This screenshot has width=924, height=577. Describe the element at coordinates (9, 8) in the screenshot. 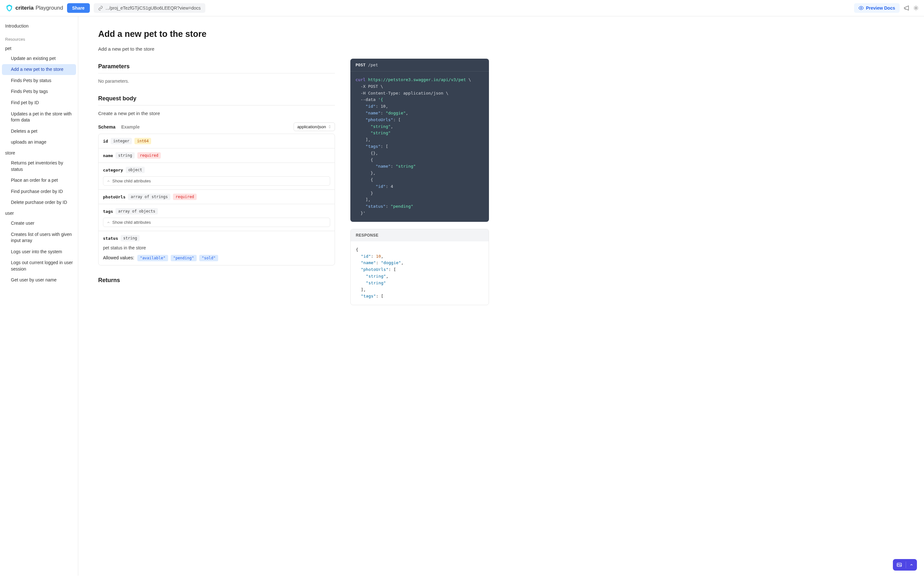

I see `brand-icon` at that location.